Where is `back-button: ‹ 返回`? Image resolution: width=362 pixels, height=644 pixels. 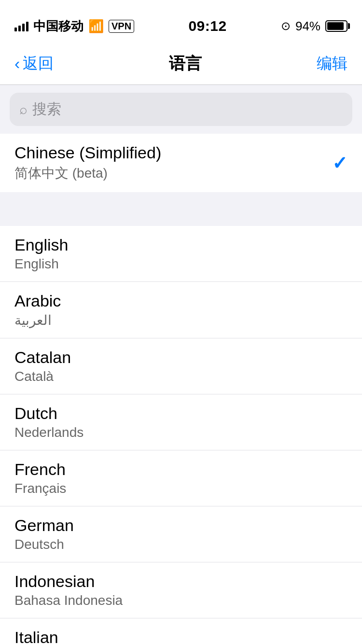
back-button: ‹ 返回 is located at coordinates (34, 64).